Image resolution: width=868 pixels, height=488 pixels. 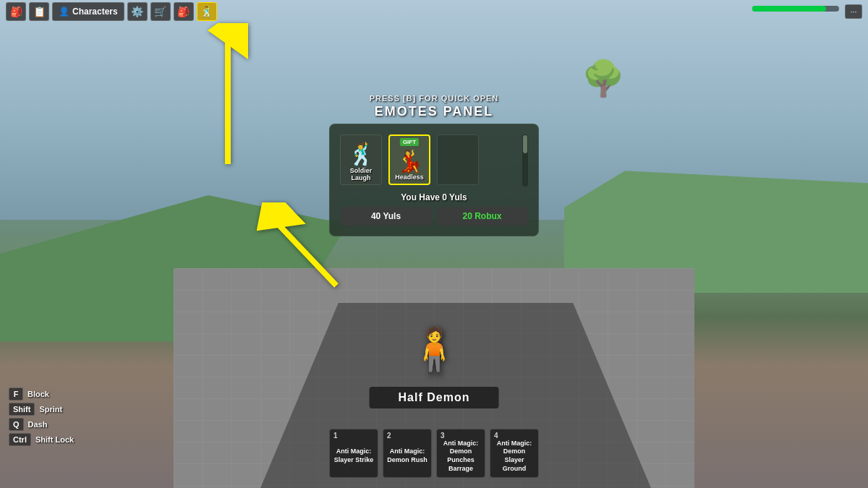 What do you see at coordinates (434, 350) in the screenshot?
I see `character-figure: 🧍` at bounding box center [434, 350].